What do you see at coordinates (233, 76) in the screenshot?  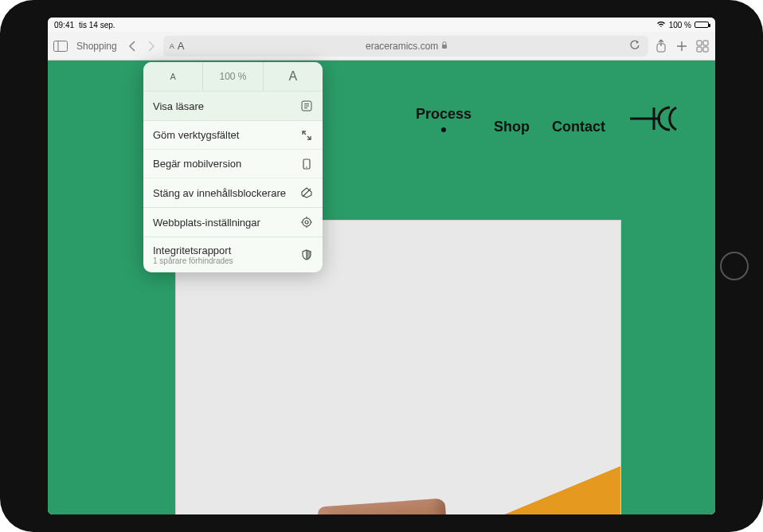 I see `zoom-controls: A 100 % A` at bounding box center [233, 76].